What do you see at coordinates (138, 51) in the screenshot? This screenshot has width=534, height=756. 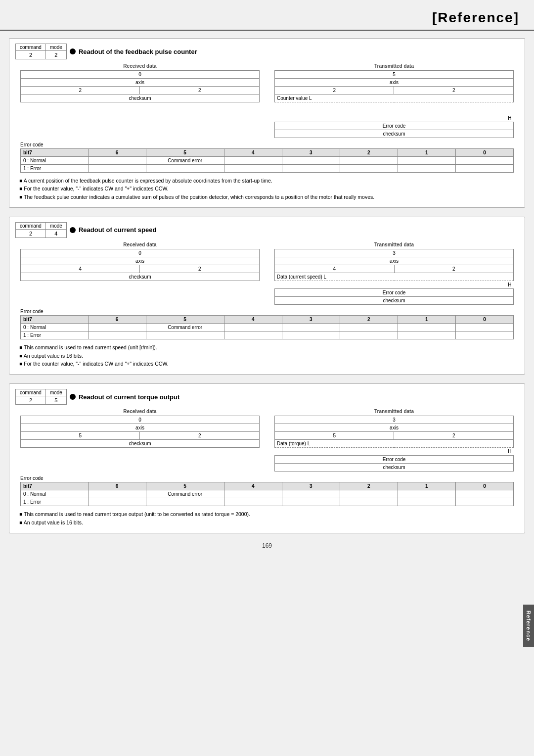 I see `section-title-text-1: Readout of the feedback pulse counter` at bounding box center [138, 51].